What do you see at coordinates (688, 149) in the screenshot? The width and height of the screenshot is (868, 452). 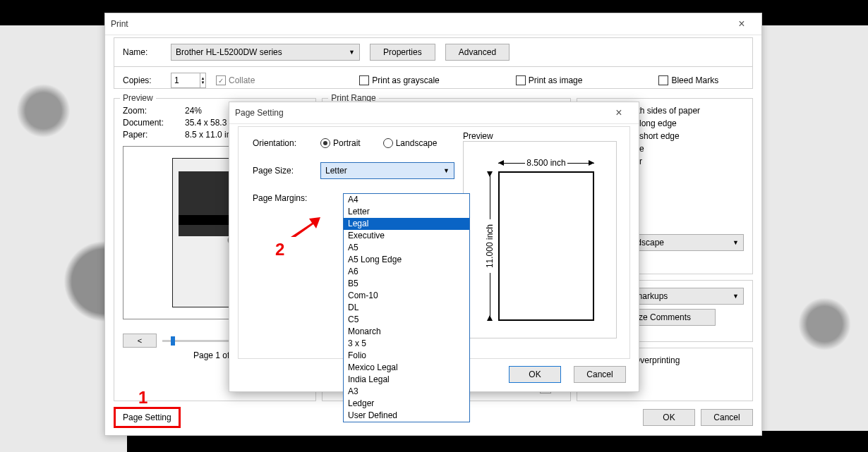 I see `rotate-text: ate` at bounding box center [688, 149].